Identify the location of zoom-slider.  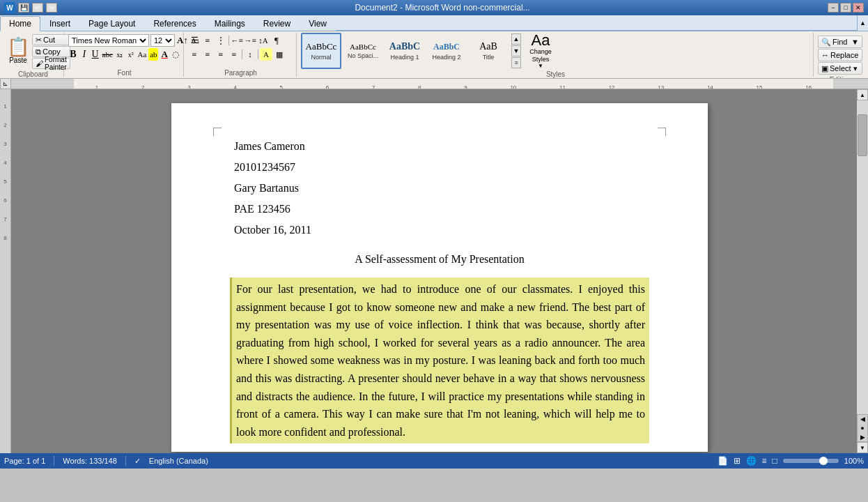
(811, 461).